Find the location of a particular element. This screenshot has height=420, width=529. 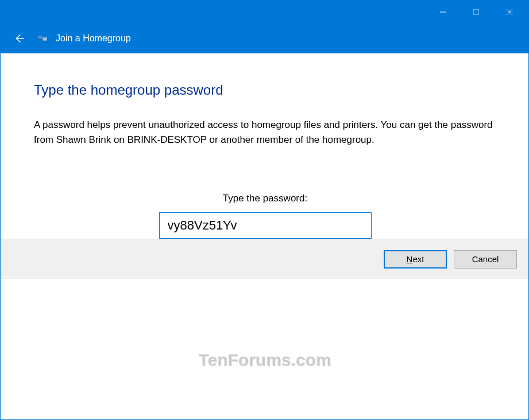

minimize-button is located at coordinates (443, 12).